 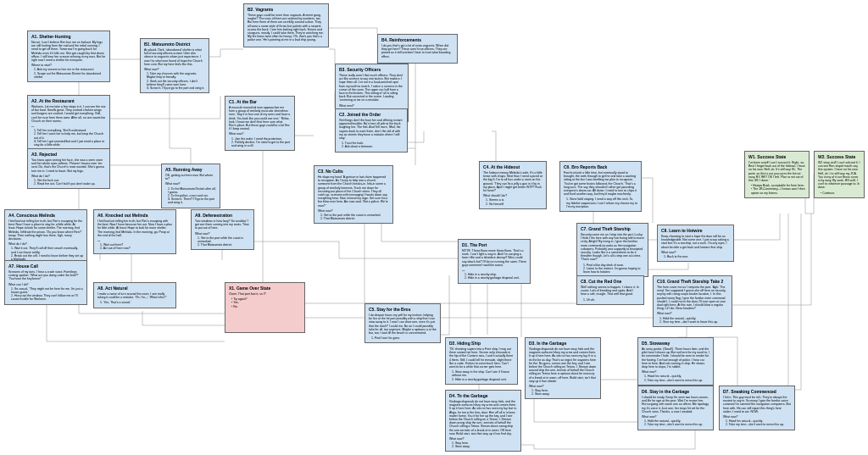 I want to click on t: C5. Stay for the Bros, so click(x=403, y=309).